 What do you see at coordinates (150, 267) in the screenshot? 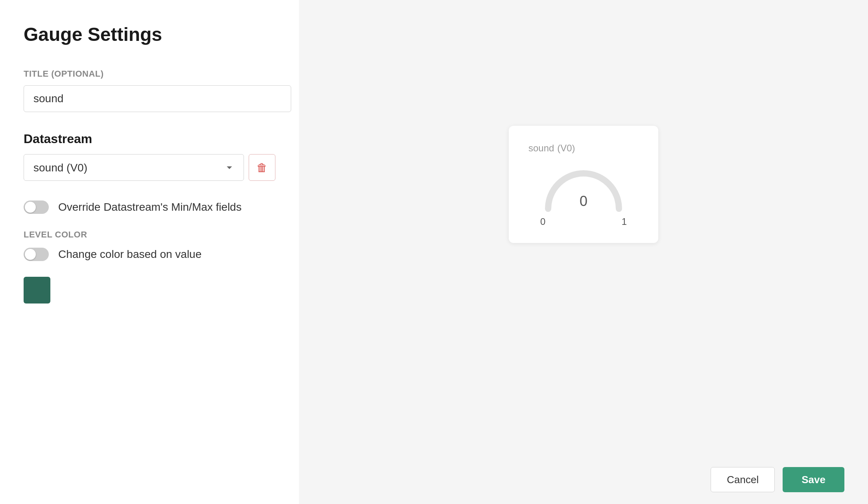
I see `level-color-section: LEVEL COLOR Change color based on value` at bounding box center [150, 267].